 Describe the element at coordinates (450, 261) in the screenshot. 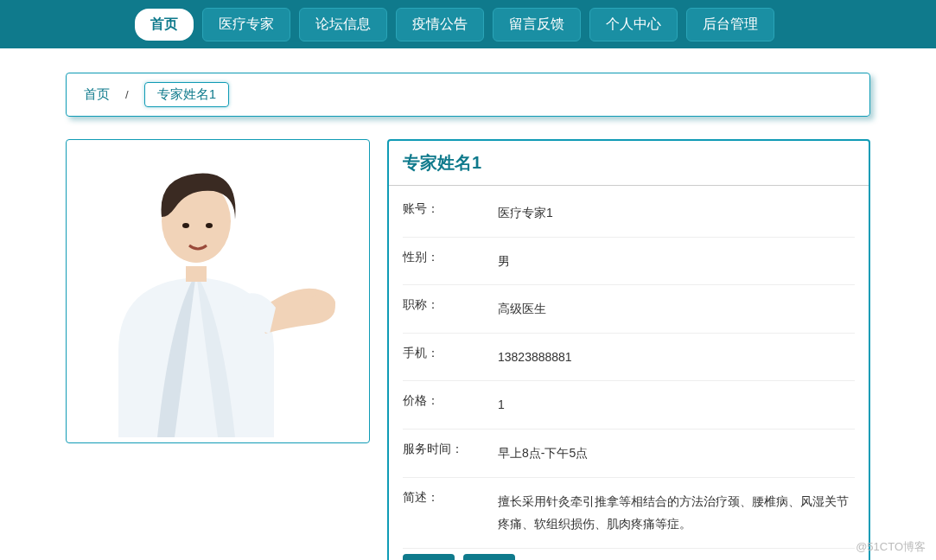

I see `gender-label: 性别：` at that location.